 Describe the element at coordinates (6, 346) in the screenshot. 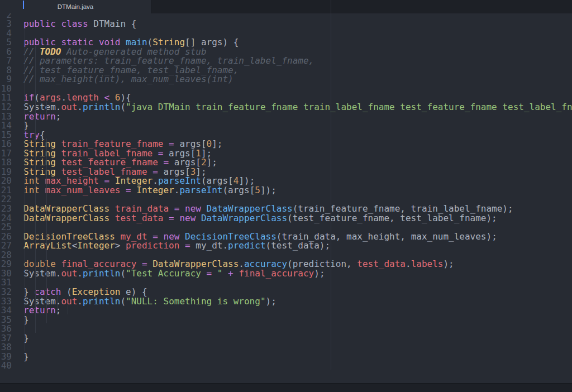

I see `line-number: 38` at that location.